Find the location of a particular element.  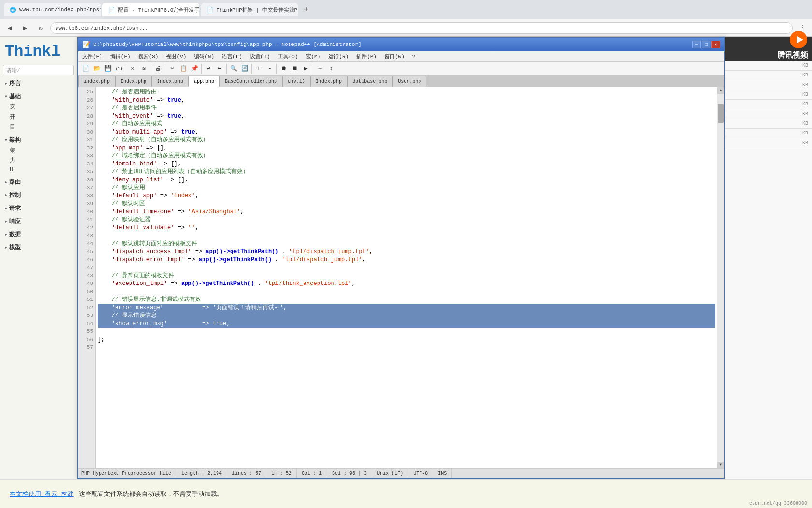

toolbar-save-all: 🗃 is located at coordinates (119, 69).